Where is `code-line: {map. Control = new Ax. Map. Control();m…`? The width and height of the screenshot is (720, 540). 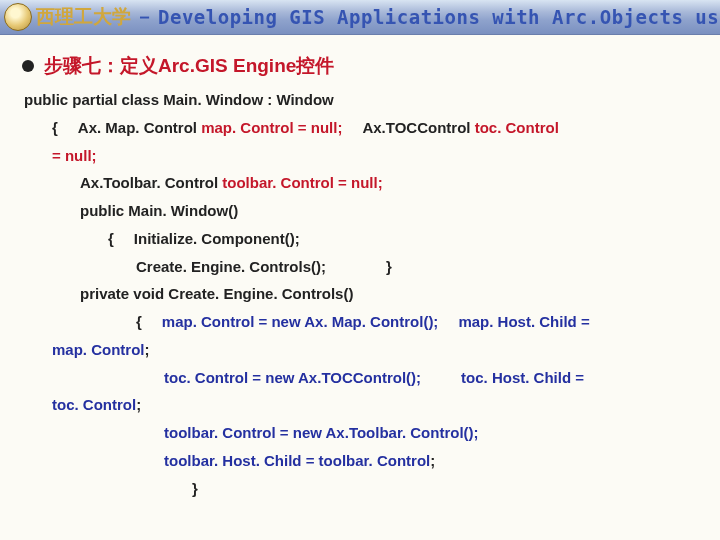
code-line: {map. Control = new Ax. Map. Control();m… is located at coordinates (360, 322).